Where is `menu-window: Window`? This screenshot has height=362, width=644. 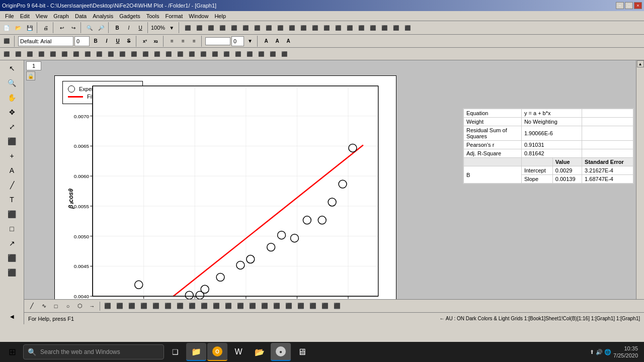
menu-window: Window is located at coordinates (198, 16).